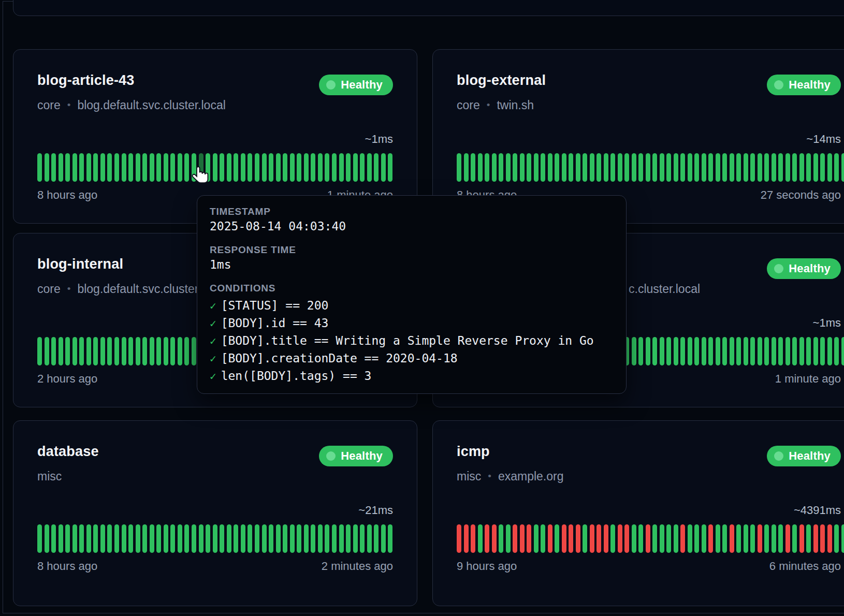 This screenshot has height=616, width=844. I want to click on endpoint-card: database misc Healthy ~21ms 8 hours ago …, so click(215, 514).